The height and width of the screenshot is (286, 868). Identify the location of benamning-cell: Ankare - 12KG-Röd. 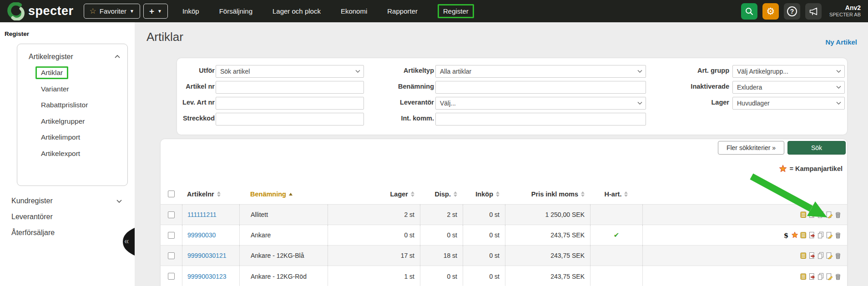
(283, 276).